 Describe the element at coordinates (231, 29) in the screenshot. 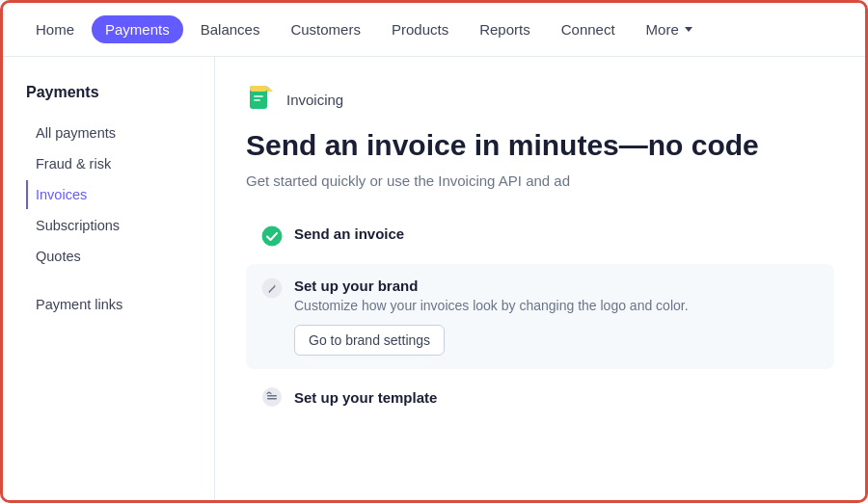

I see `nav-balances: Balances` at that location.